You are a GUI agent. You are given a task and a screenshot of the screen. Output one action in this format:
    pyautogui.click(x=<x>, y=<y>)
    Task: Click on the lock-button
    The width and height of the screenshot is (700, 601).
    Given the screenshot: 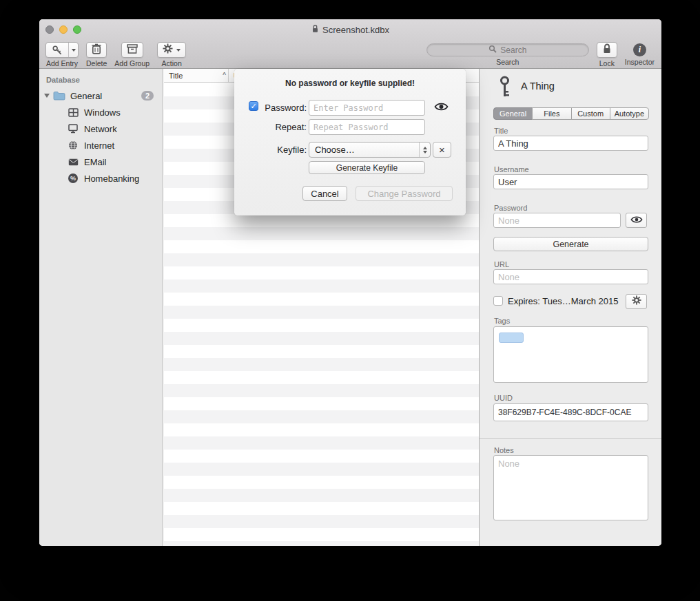 What is the action you would take?
    pyautogui.click(x=607, y=50)
    